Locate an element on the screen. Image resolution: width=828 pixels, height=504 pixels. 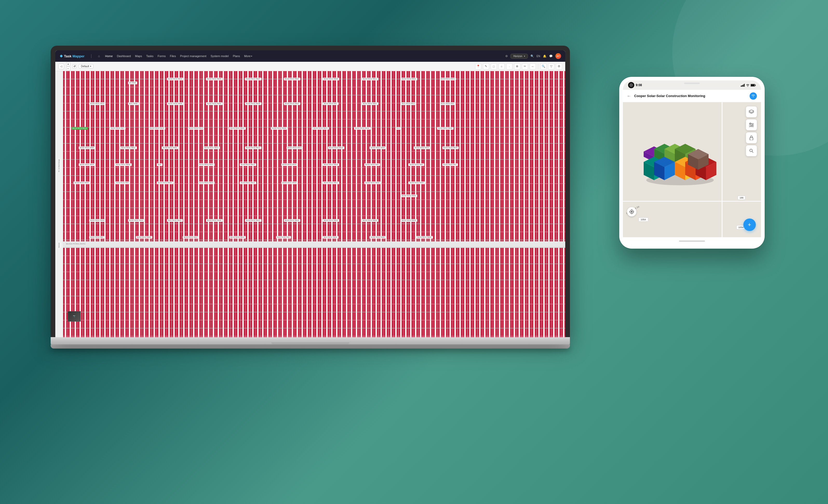
cut-tool: ✂ is located at coordinates (525, 67).